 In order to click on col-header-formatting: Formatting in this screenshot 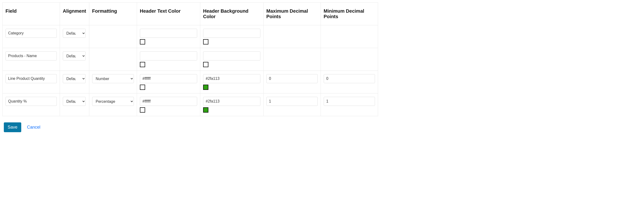, I will do `click(113, 14)`.